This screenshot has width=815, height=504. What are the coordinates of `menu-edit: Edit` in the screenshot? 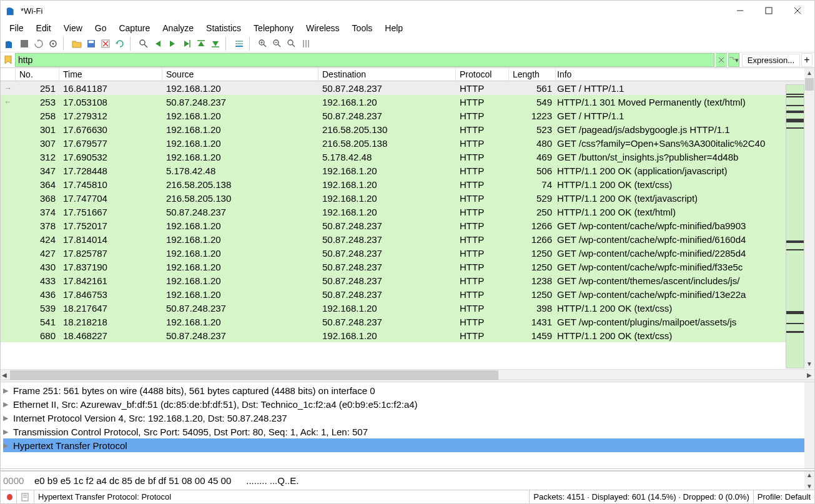 It's located at (44, 28).